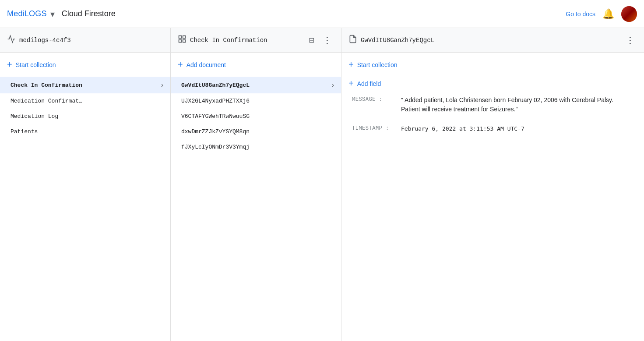 This screenshot has width=644, height=341. Describe the element at coordinates (257, 101) in the screenshot. I see `doc-item-2-label: UJX2GL4NyxadPHZTXXj6` at that location.